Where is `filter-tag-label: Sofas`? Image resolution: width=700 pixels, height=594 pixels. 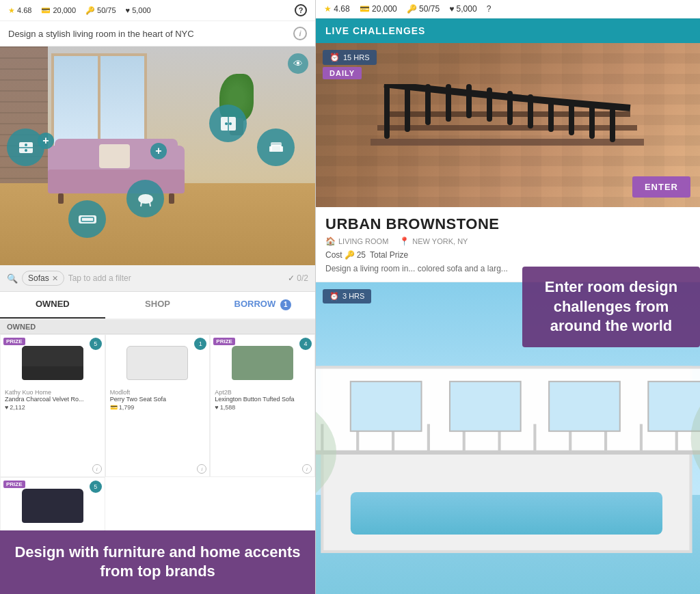 filter-tag-label: Sofas is located at coordinates (38, 278).